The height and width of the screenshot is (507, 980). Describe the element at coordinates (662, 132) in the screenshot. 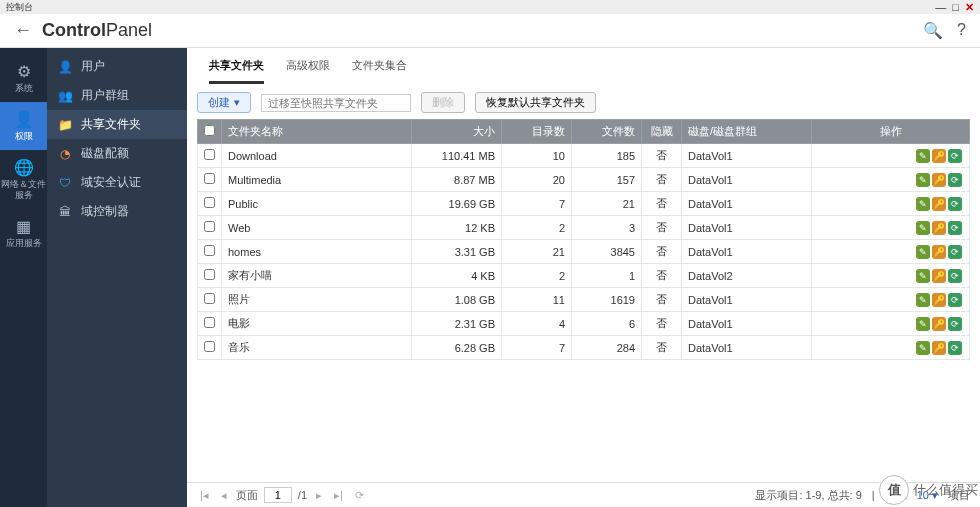

I see `col-hidden: 隐藏` at that location.